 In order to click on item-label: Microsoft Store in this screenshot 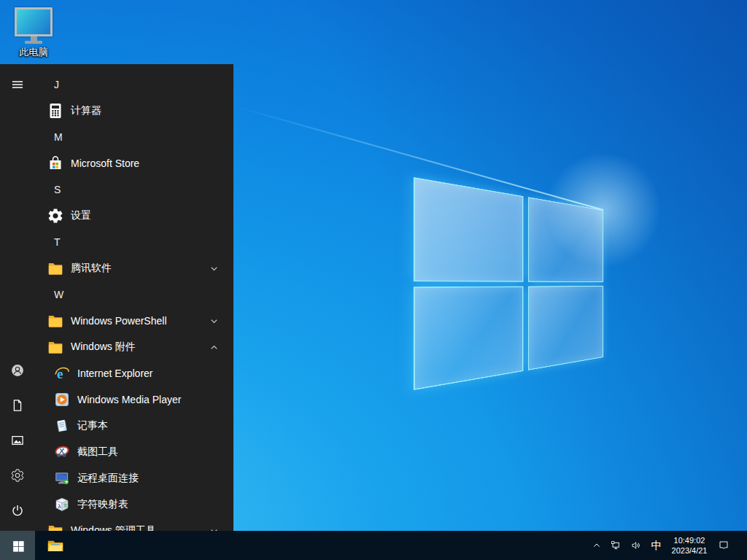, I will do `click(105, 163)`.